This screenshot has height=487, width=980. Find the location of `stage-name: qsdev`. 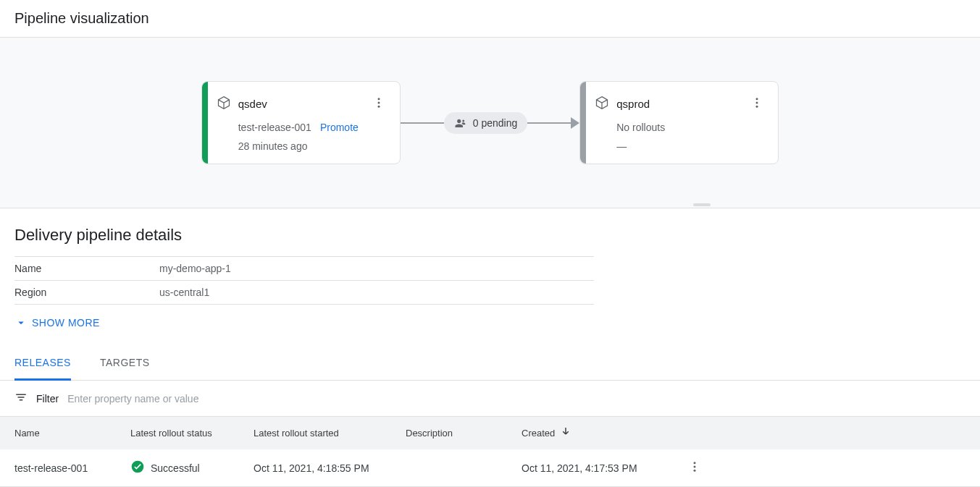

stage-name: qsdev is located at coordinates (253, 104).